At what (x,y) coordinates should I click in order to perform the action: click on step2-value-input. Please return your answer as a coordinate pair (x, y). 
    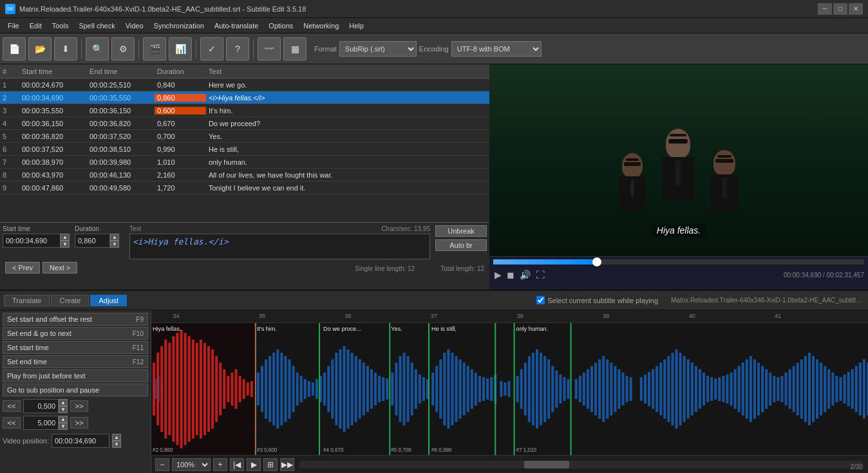
    Looking at the image, I should click on (41, 423).